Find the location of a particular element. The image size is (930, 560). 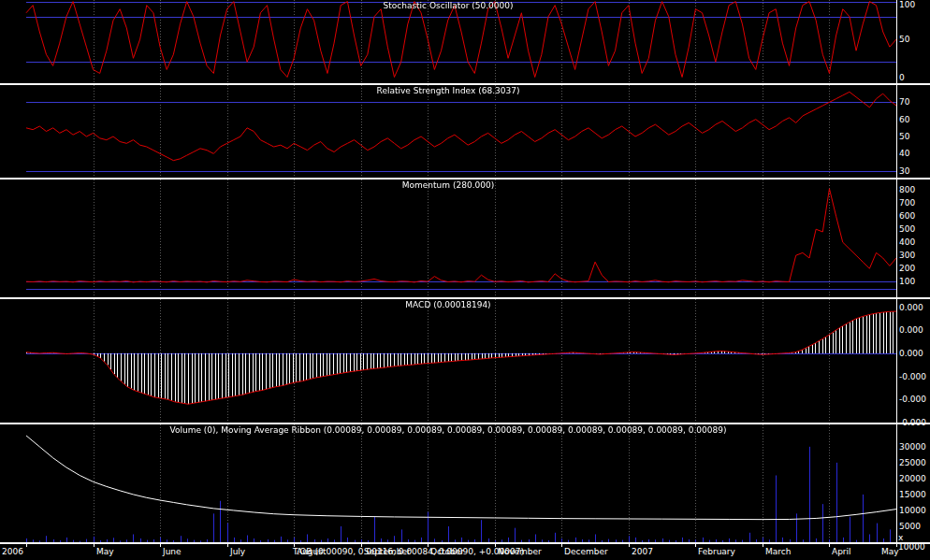

x-axis-label-3: July is located at coordinates (238, 552).